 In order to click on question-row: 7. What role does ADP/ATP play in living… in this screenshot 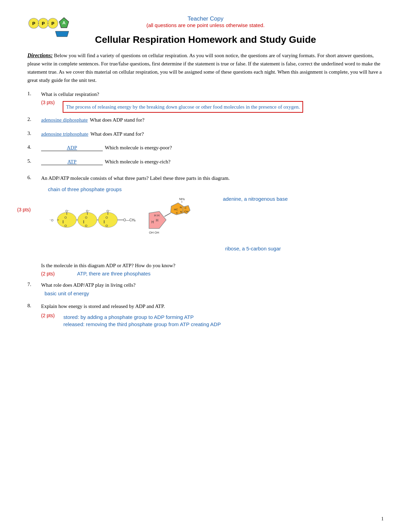, I will do `click(206, 289)`.